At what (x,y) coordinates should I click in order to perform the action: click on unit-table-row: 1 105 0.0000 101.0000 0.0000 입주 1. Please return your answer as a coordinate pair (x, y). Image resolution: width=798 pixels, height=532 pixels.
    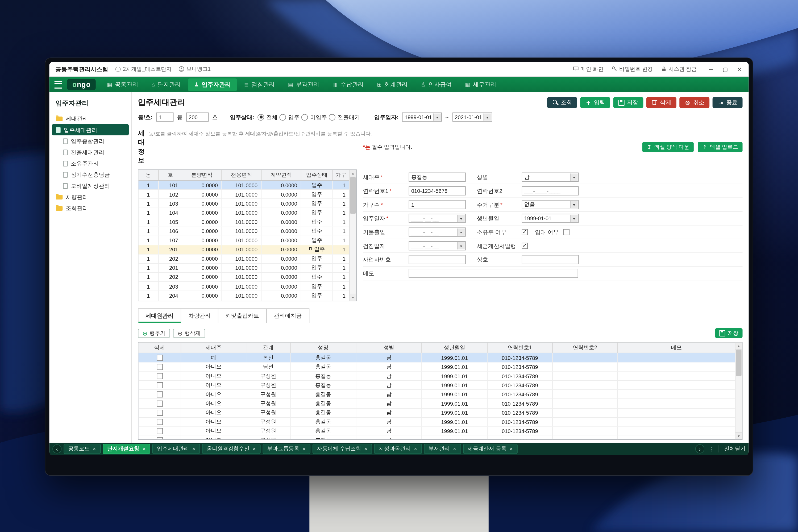
    Looking at the image, I should click on (244, 222).